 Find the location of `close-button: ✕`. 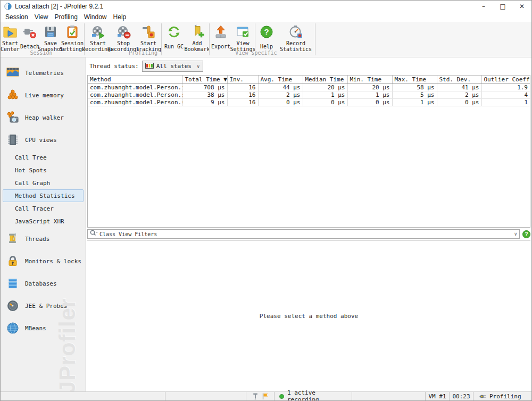

close-button: ✕ is located at coordinates (522, 6).